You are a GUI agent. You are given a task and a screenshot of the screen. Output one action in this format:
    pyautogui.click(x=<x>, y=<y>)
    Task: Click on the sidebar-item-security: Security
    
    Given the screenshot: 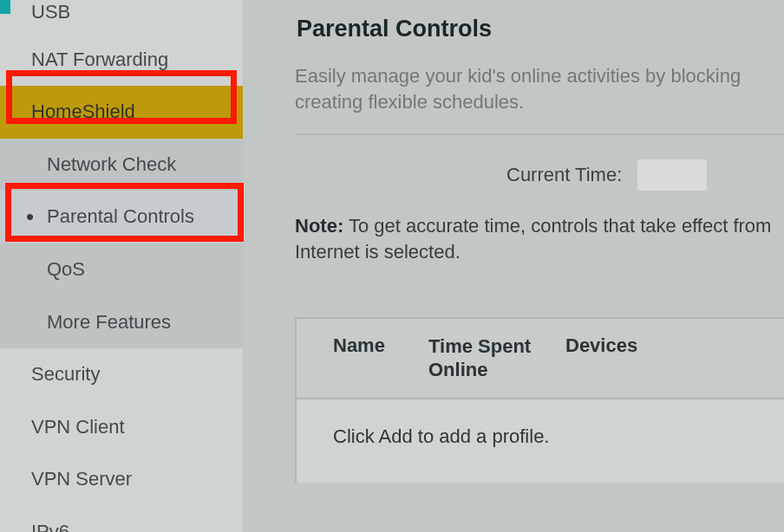 What is the action you would take?
    pyautogui.click(x=121, y=374)
    